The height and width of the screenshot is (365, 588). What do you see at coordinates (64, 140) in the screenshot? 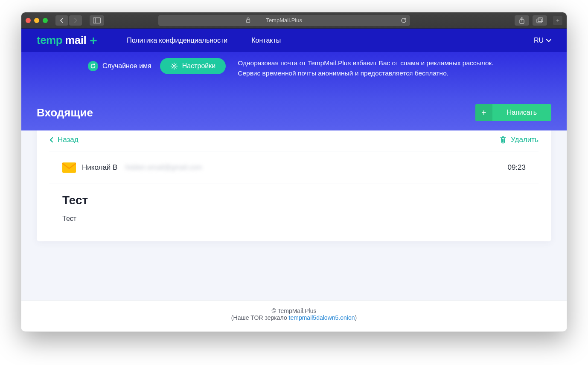
I see `back-link: Назад` at bounding box center [64, 140].